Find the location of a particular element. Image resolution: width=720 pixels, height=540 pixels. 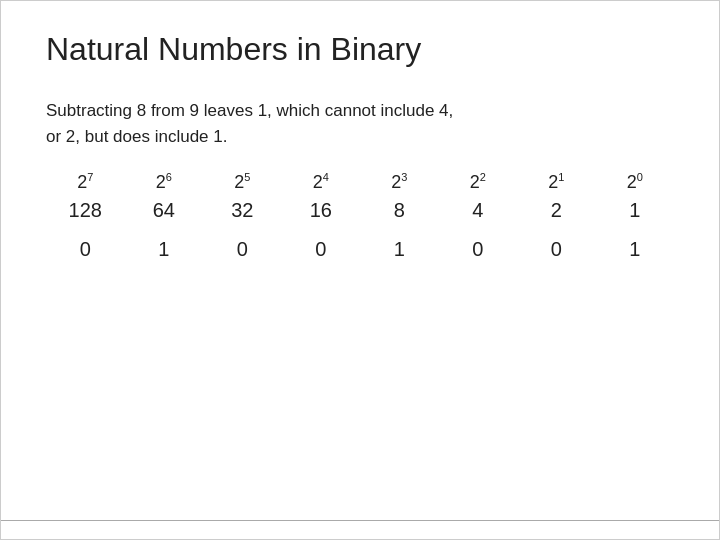

power-cell-2: 25 is located at coordinates (242, 181).